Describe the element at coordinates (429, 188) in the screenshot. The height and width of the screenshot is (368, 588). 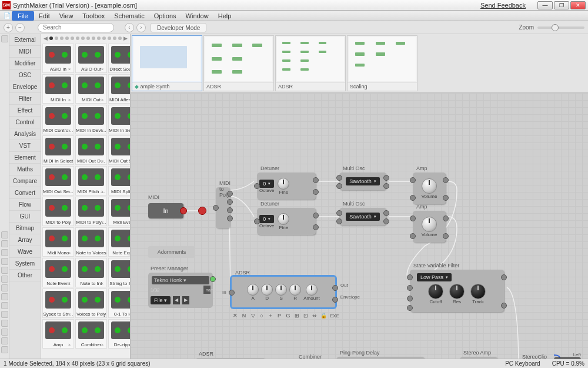
I see `amp-1-node: Amp Volume` at that location.